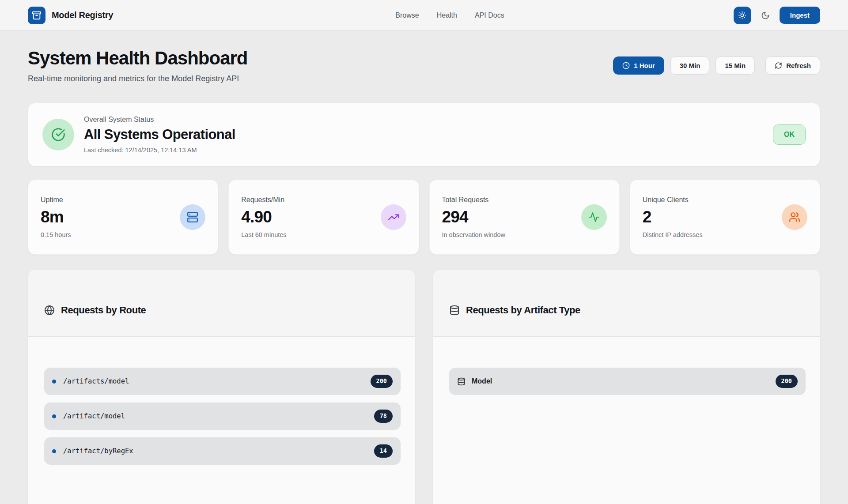 The image size is (848, 504). What do you see at coordinates (222, 411) in the screenshot?
I see `panel-body: /artifacts/model 200 /artifact/model 78 …` at bounding box center [222, 411].